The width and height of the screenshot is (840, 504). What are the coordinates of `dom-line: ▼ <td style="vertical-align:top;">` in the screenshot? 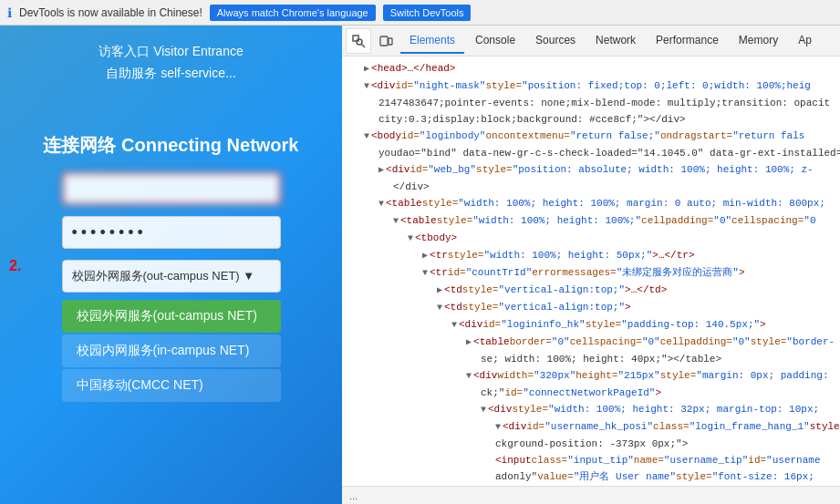 It's located at (591, 308).